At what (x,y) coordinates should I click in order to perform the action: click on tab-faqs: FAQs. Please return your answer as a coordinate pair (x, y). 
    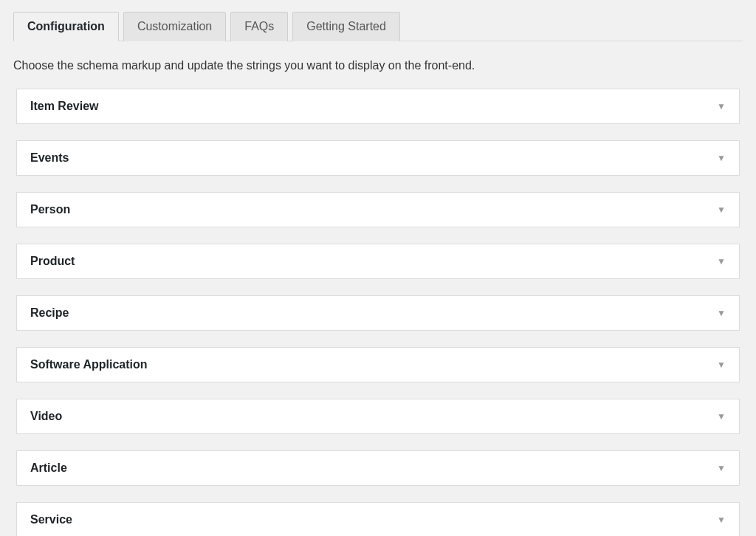
    Looking at the image, I should click on (259, 27).